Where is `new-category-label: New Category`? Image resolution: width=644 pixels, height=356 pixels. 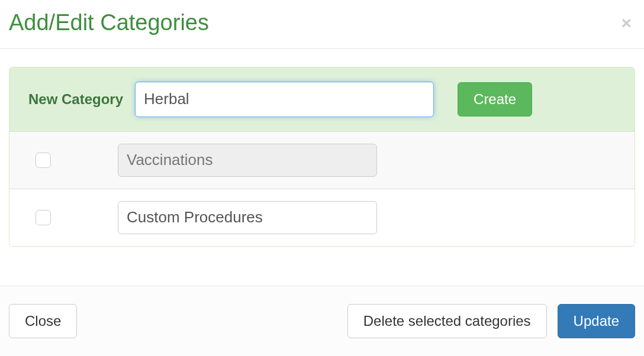
new-category-label: New Category is located at coordinates (76, 99).